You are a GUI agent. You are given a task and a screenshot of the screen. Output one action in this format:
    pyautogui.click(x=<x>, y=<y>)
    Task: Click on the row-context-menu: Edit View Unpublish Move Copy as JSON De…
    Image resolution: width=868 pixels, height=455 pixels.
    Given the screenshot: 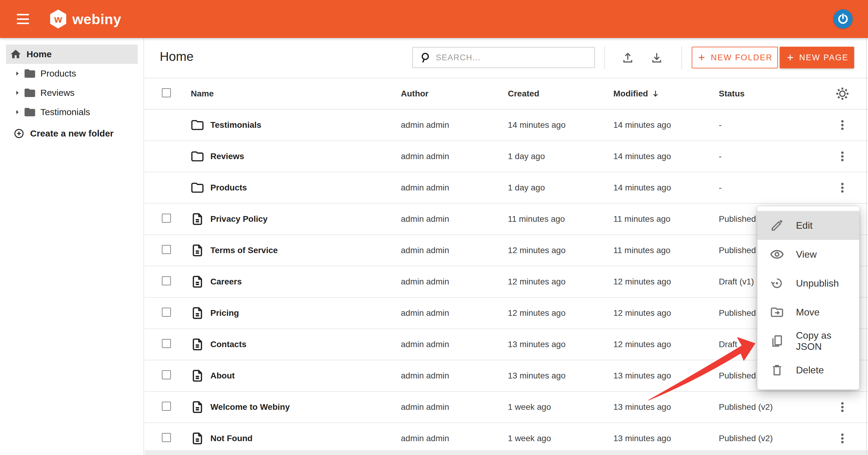 What is the action you would take?
    pyautogui.click(x=808, y=298)
    